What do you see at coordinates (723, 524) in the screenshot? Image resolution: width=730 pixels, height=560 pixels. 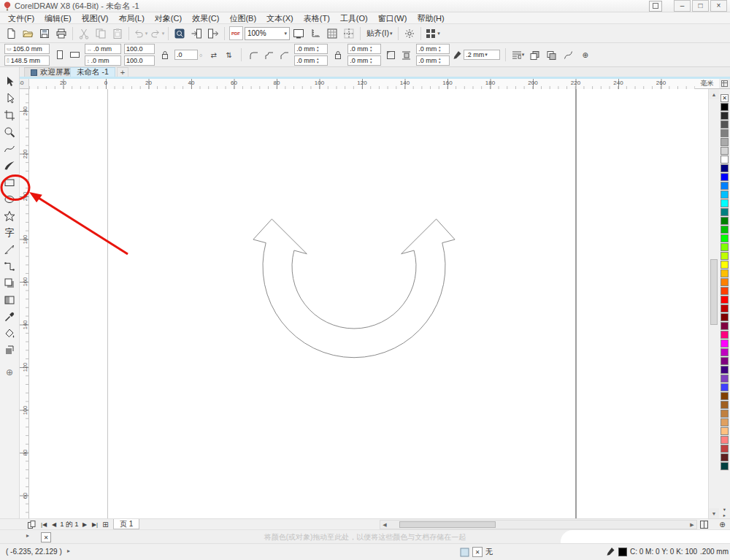 I see `zoom-fit-button: ⊕` at bounding box center [723, 524].